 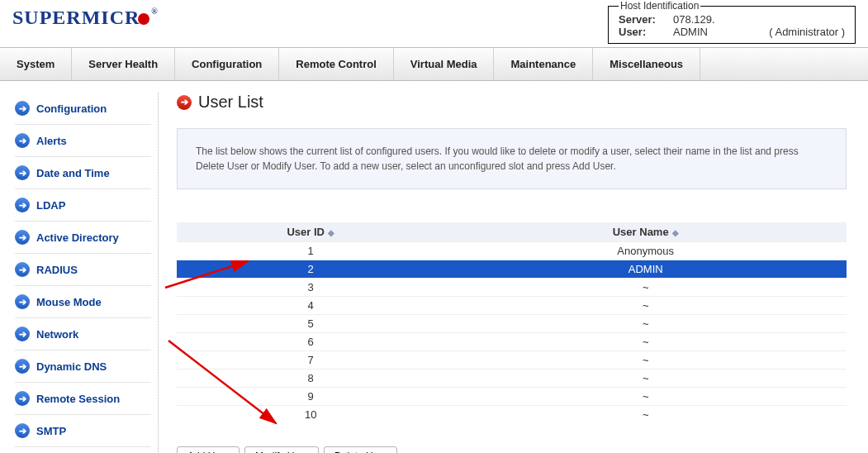 What do you see at coordinates (311, 232) in the screenshot?
I see `col-user-id: User ID◆` at bounding box center [311, 232].